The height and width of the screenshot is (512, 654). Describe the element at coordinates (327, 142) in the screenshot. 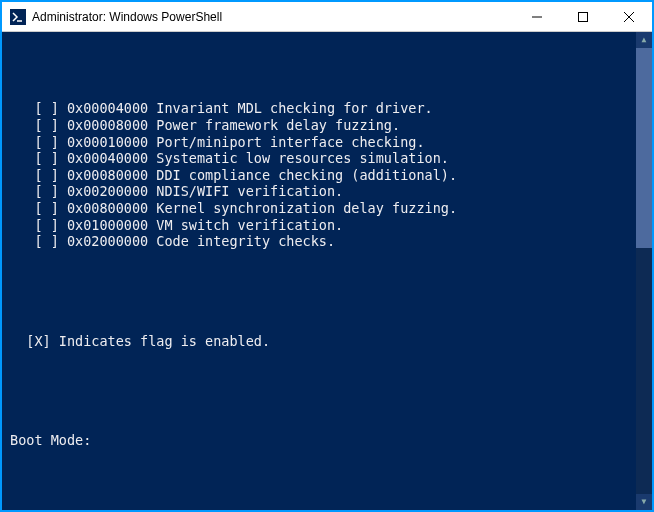

I see `flag-line: [ ] 0x00010000 Port/miniport interface c…` at that location.